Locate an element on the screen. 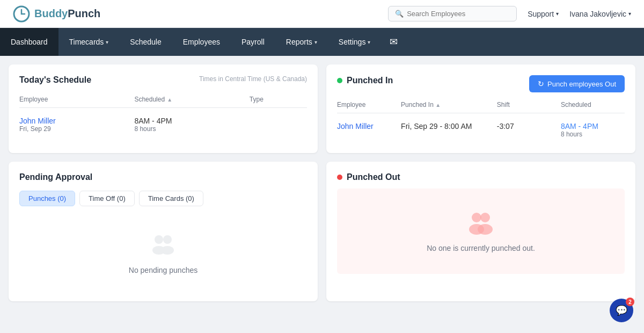 Image resolution: width=644 pixels, height=333 pixels. logo: BuddyPunch is located at coordinates (57, 14).